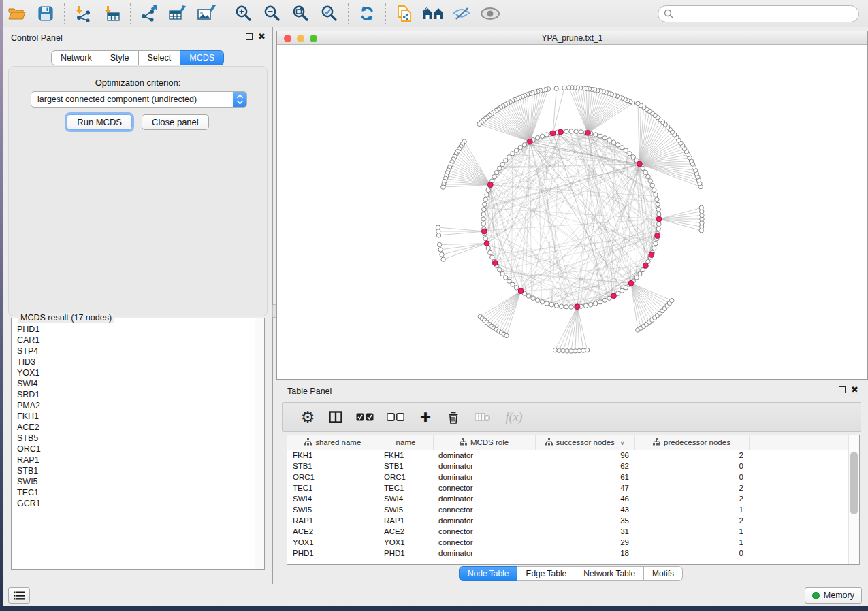 This screenshot has height=611, width=868. What do you see at coordinates (568, 531) in the screenshot?
I see `table-row: ACE2ACE2connector311` at bounding box center [568, 531].